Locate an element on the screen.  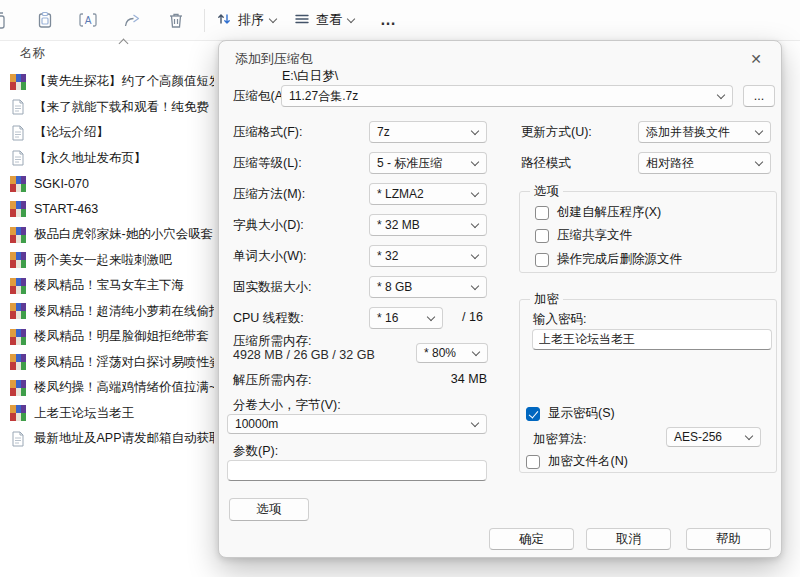
delete-after-checkbox: 操作完成后删除源文件 is located at coordinates (608, 260).